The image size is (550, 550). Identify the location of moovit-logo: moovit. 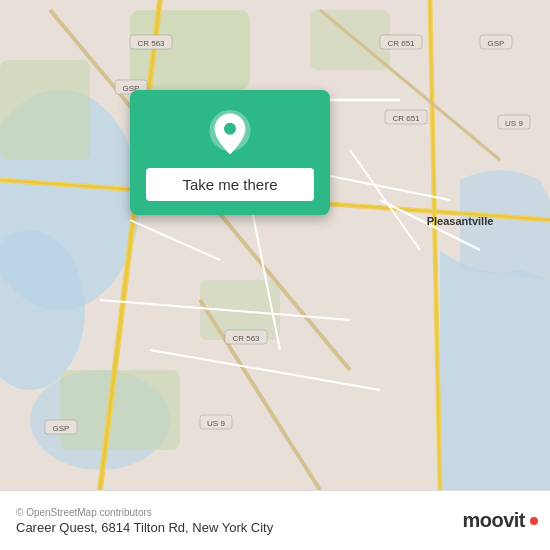
(500, 520).